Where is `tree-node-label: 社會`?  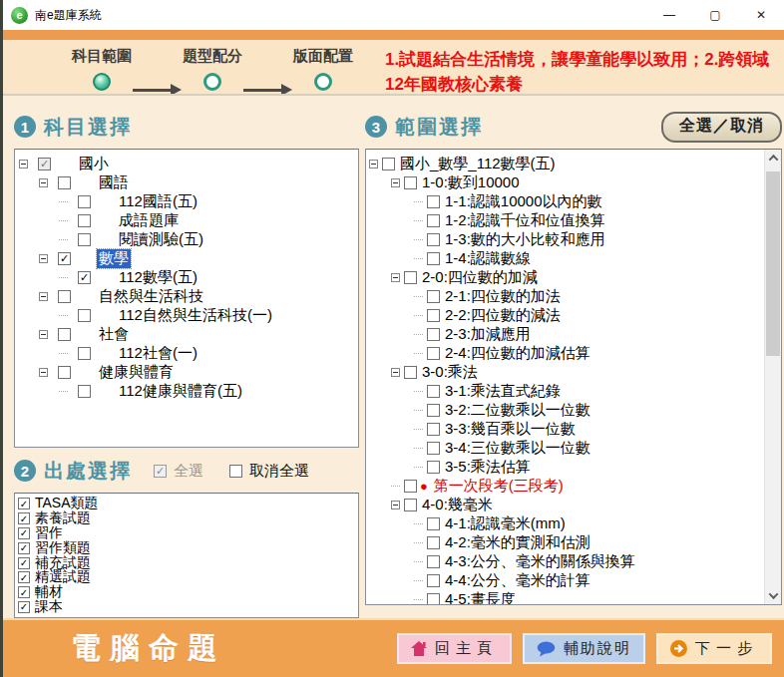
tree-node-label: 社會 is located at coordinates (114, 335).